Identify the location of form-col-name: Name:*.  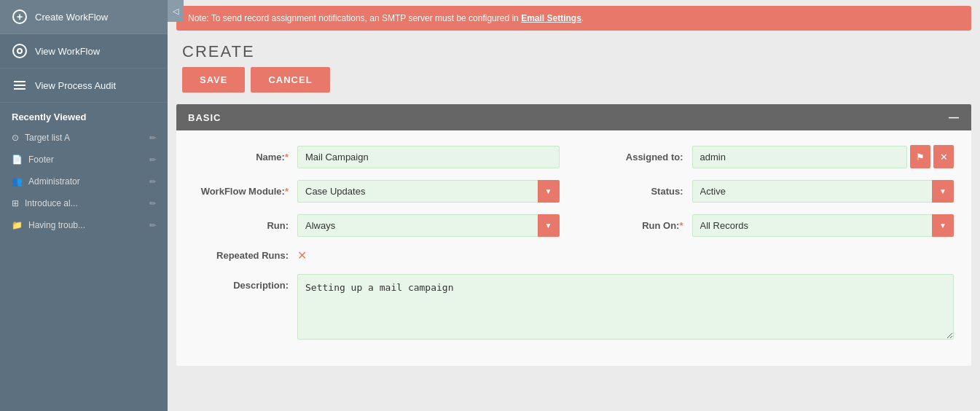
(377, 157).